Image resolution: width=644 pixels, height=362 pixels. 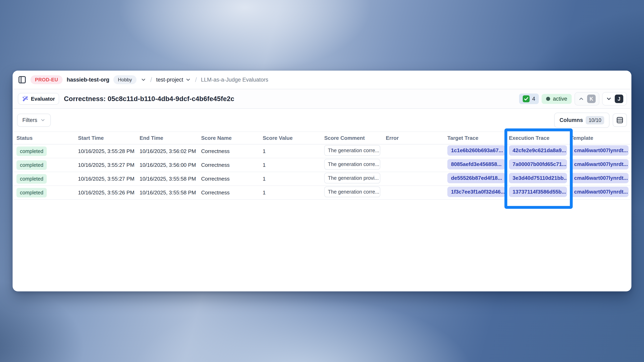 I want to click on column-header-status: Status, so click(x=47, y=138).